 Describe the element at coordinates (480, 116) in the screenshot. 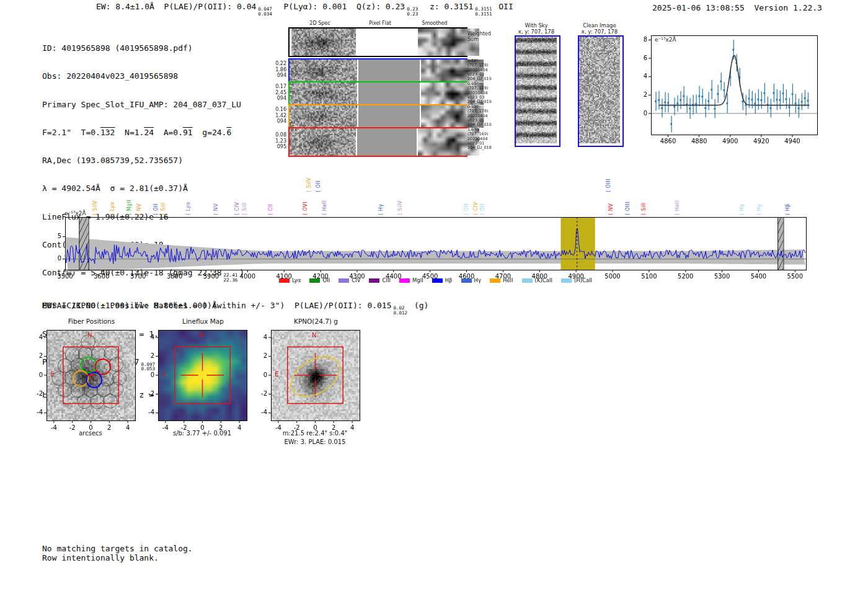

I see `cutout-right-labels: 0.92" (438, 110) 20220404 v023_01 204_LU…` at that location.